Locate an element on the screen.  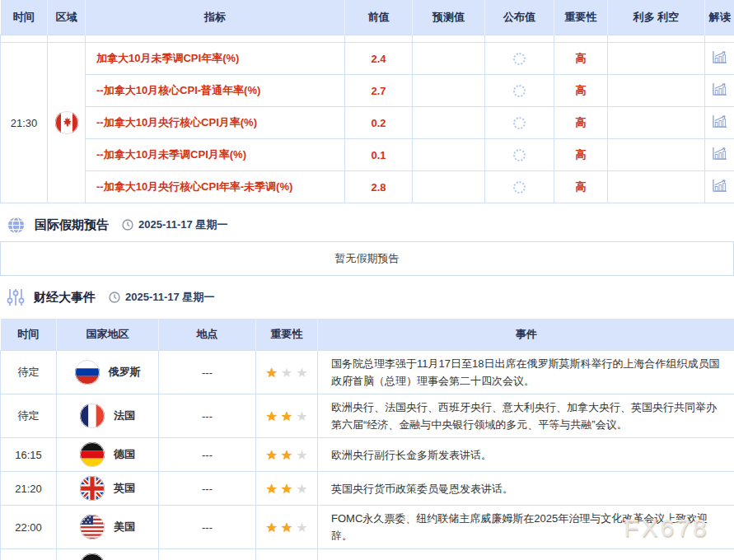
events-date: 2025-11-17 星期一 is located at coordinates (161, 297).